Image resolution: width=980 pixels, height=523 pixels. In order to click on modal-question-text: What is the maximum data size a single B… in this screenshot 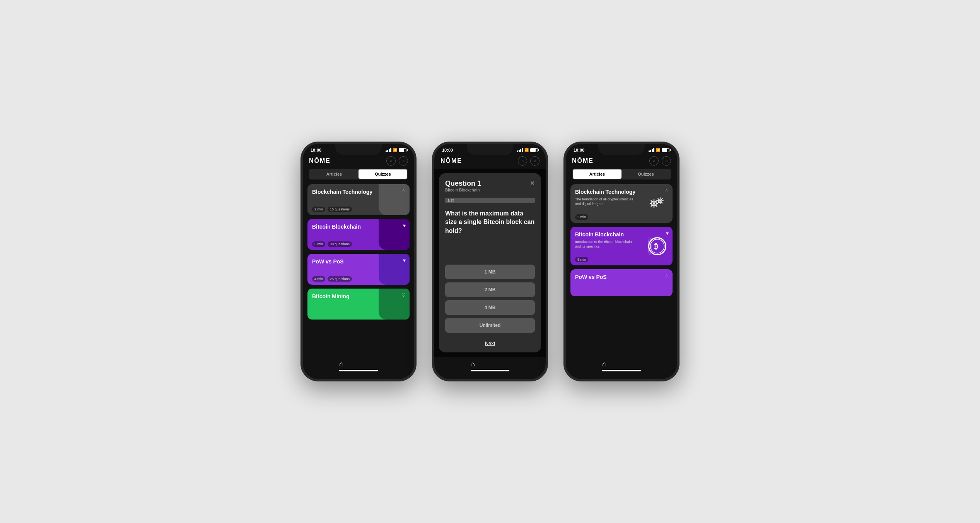, I will do `click(490, 233)`.